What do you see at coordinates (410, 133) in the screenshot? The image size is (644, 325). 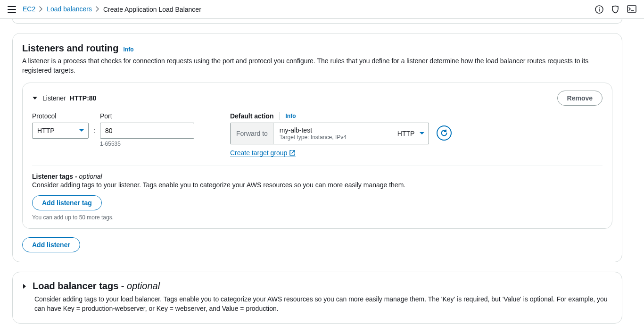 I see `target-group-protocol: HTTP` at bounding box center [410, 133].